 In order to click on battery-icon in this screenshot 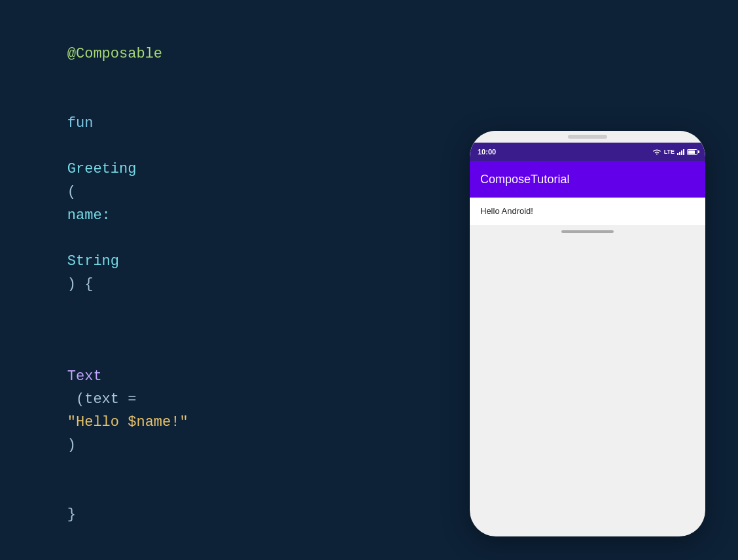, I will do `click(692, 152)`.